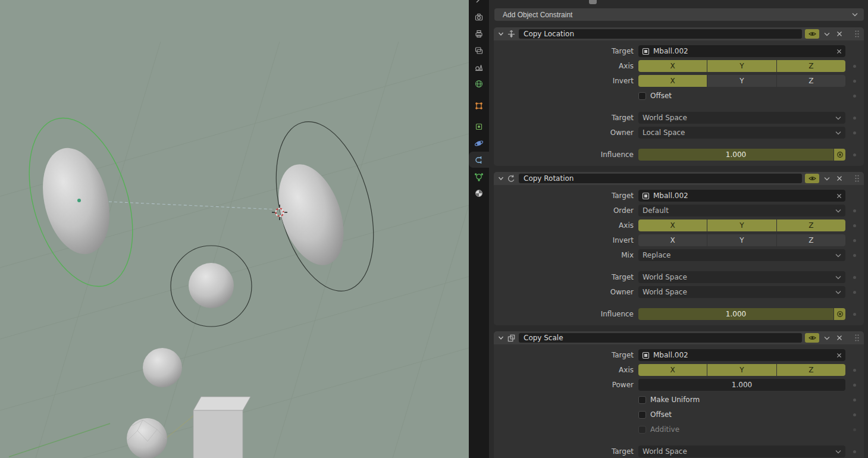 The width and height of the screenshot is (868, 458). I want to click on tab-tool, so click(479, 4).